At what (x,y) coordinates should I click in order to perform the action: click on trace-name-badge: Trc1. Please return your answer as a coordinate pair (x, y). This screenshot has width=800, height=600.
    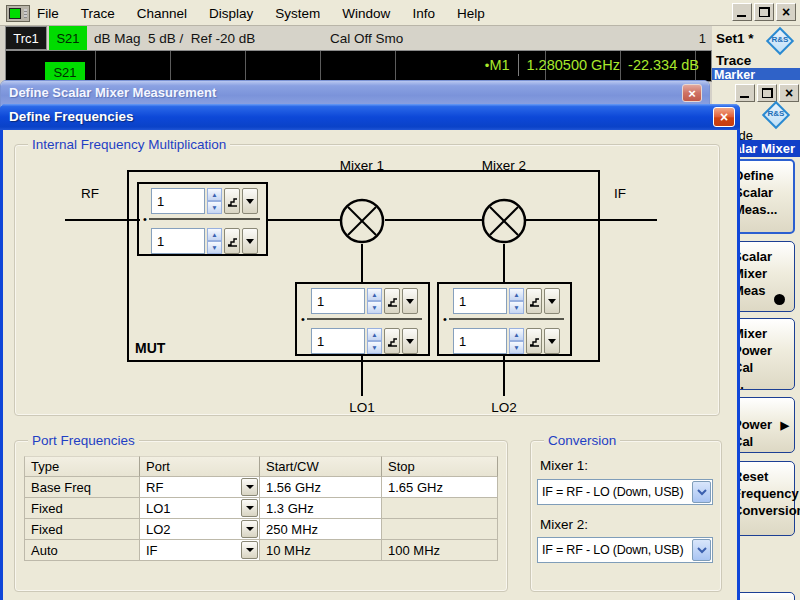
    Looking at the image, I should click on (26, 38).